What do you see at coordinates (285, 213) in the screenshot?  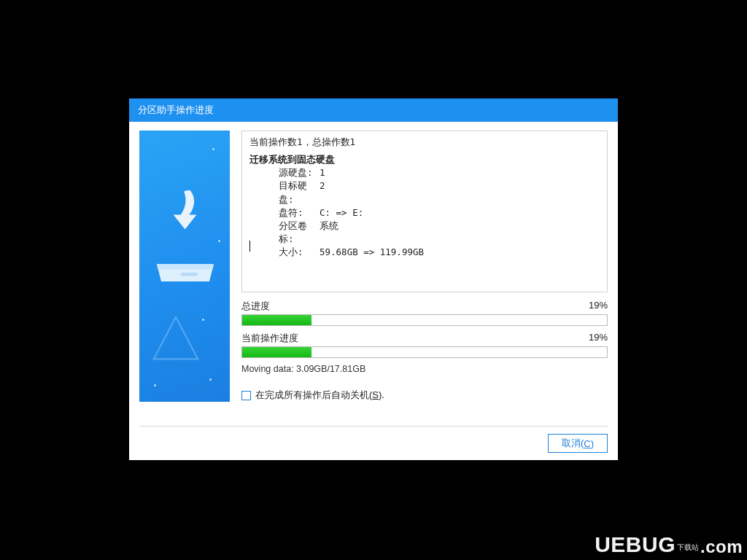 I see `info-label: 盘符:` at bounding box center [285, 213].